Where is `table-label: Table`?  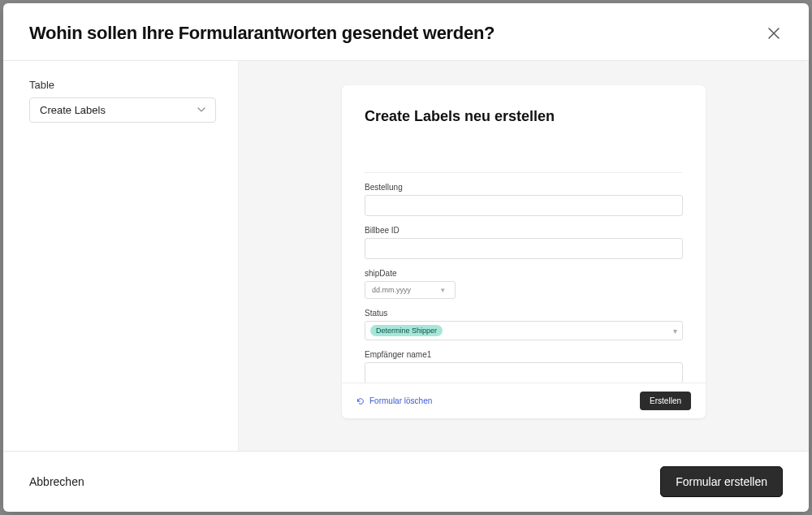
table-label: Table is located at coordinates (120, 84).